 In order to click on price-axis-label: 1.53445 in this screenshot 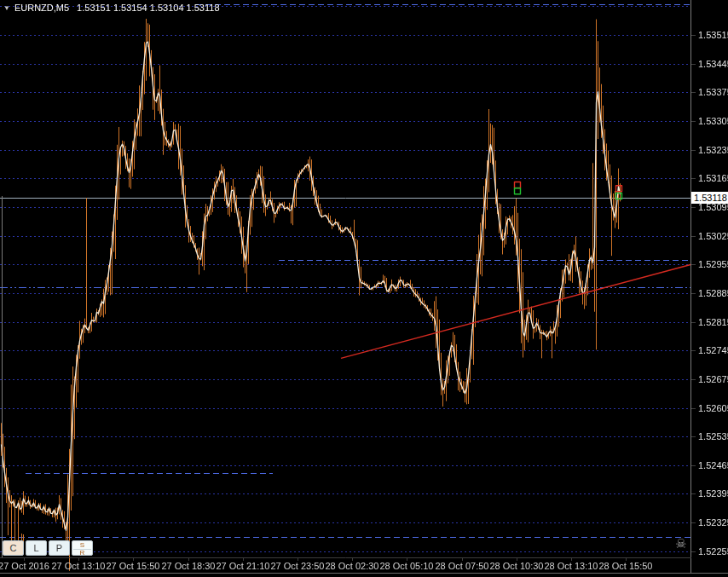, I will do `click(713, 64)`.